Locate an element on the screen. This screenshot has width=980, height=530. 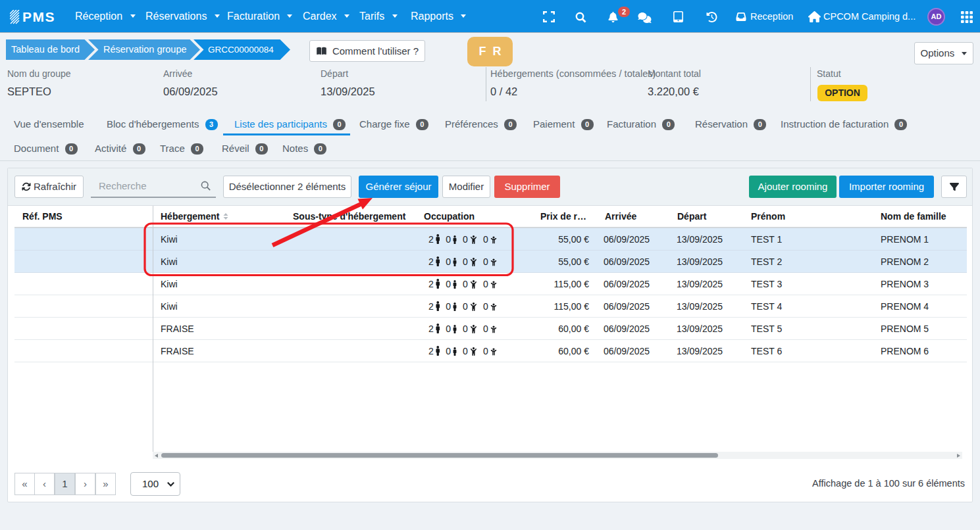
svg-text: PMS is located at coordinates (39, 17).